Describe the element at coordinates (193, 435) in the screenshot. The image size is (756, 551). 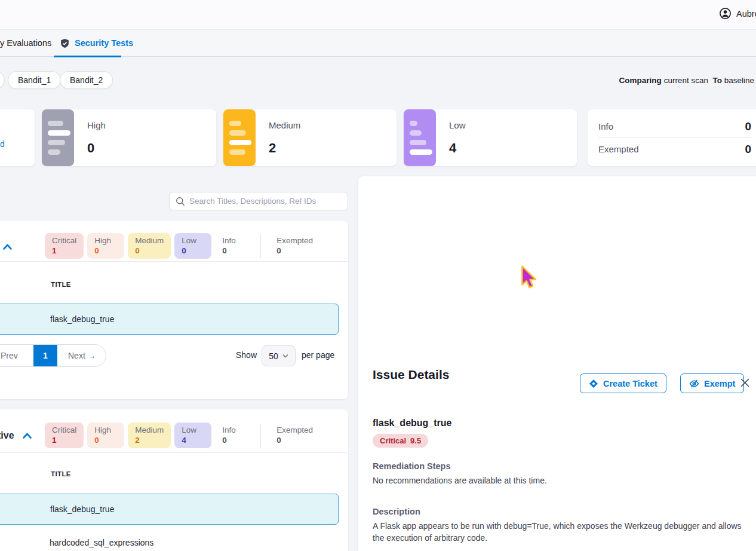
I see `severity-pill-low: Low 4` at that location.